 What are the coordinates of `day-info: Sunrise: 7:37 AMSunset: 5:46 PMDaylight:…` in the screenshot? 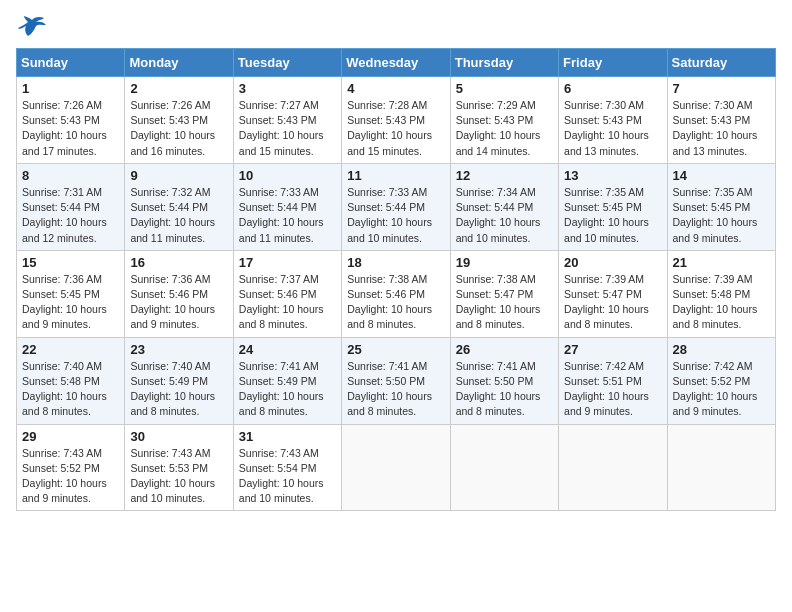 It's located at (288, 302).